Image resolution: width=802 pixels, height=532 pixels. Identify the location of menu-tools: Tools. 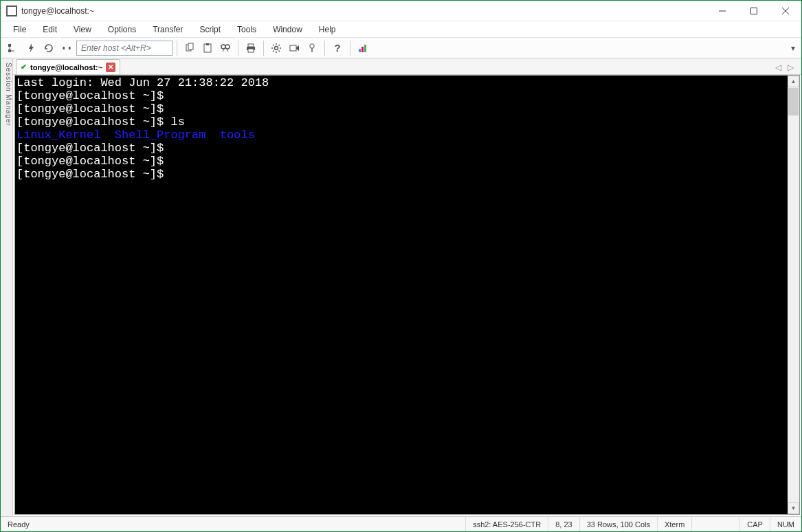
(247, 30).